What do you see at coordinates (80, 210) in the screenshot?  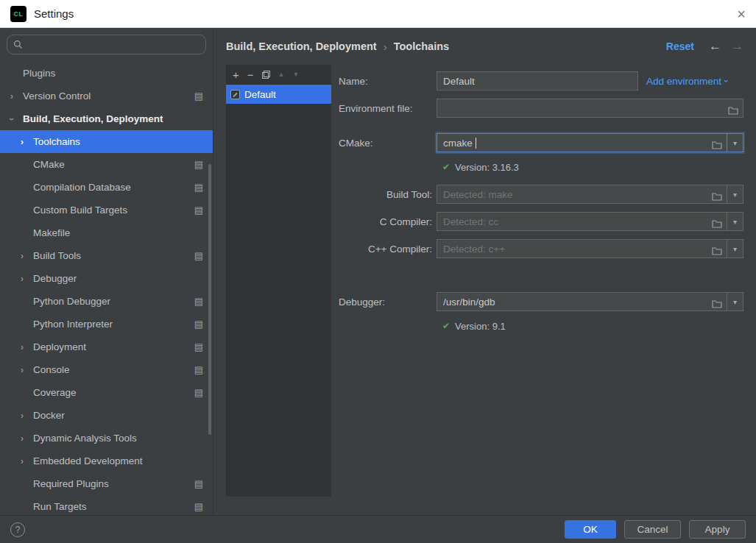 I see `sidebar-item-label: Custom Build Targets` at bounding box center [80, 210].